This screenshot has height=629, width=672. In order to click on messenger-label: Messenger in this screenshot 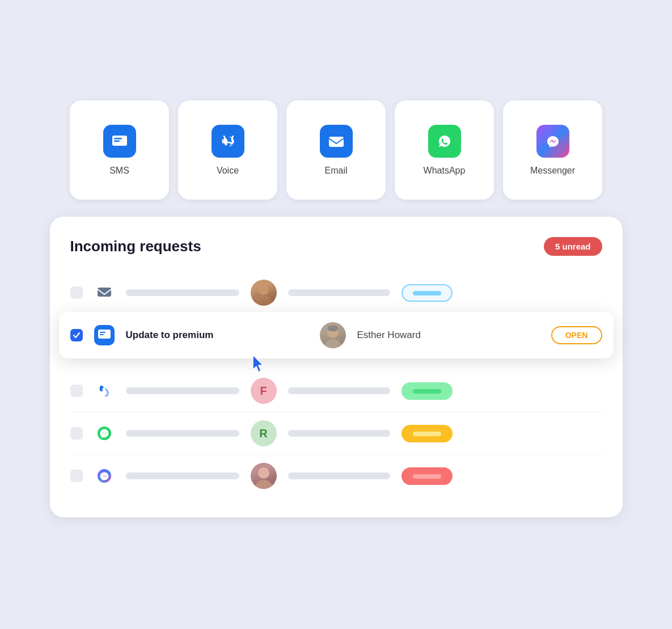, I will do `click(552, 171)`.